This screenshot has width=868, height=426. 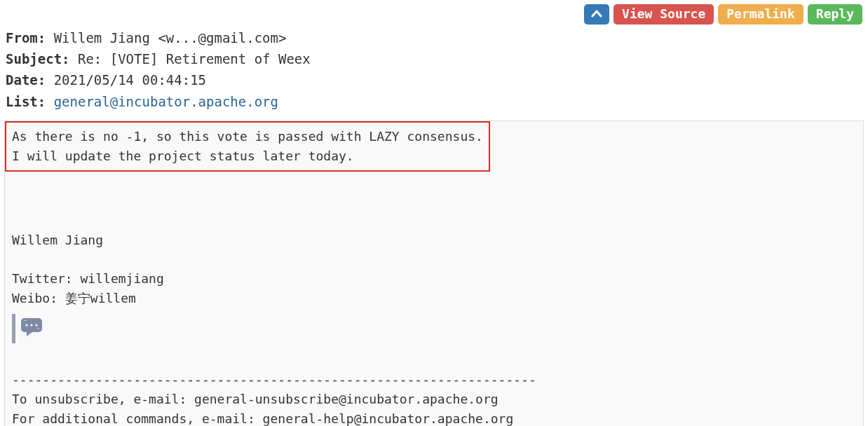 I want to click on sig-twitter: Twitter: willemjiang, so click(x=88, y=279).